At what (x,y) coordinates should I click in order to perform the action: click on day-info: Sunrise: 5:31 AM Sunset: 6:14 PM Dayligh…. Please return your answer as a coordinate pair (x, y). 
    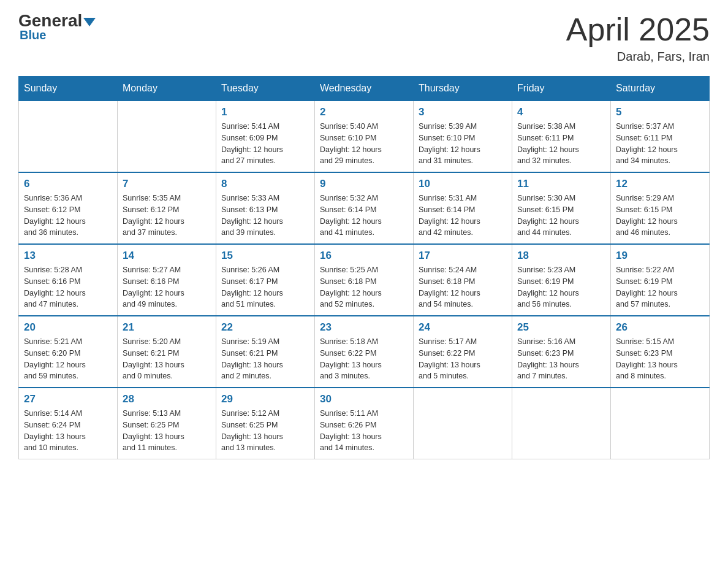
    Looking at the image, I should click on (463, 216).